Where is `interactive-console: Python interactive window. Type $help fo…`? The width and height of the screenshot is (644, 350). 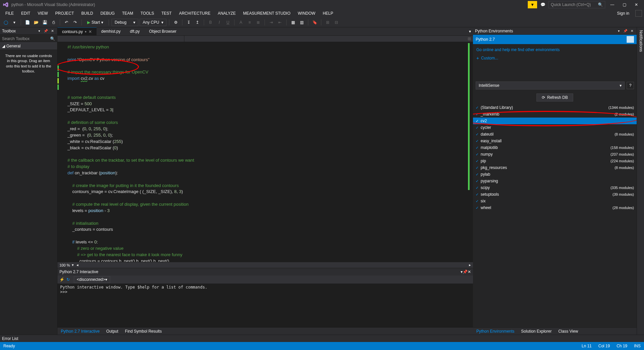
interactive-console: Python interactive window. Type $help fo… is located at coordinates (265, 305).